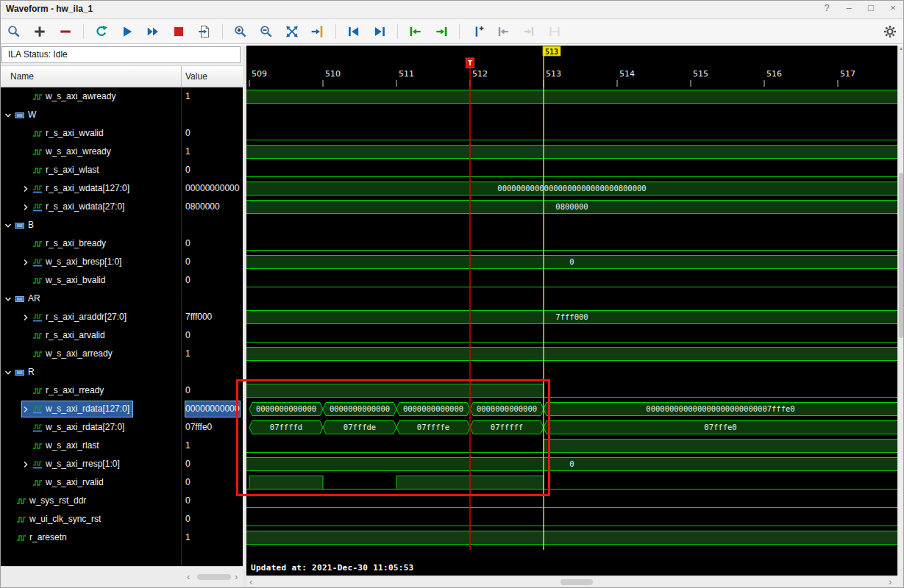 The image size is (904, 588). I want to click on signal-value, so click(213, 372).